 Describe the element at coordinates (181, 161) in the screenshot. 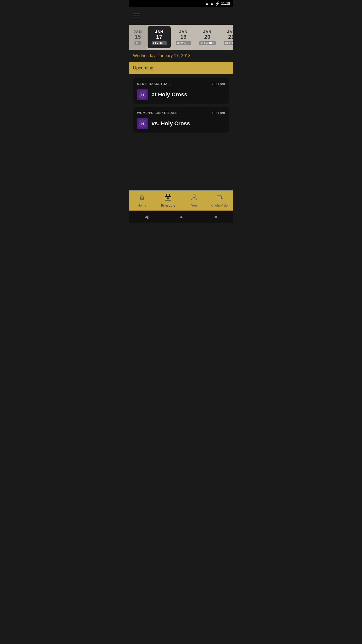

I see `content-spacer` at that location.